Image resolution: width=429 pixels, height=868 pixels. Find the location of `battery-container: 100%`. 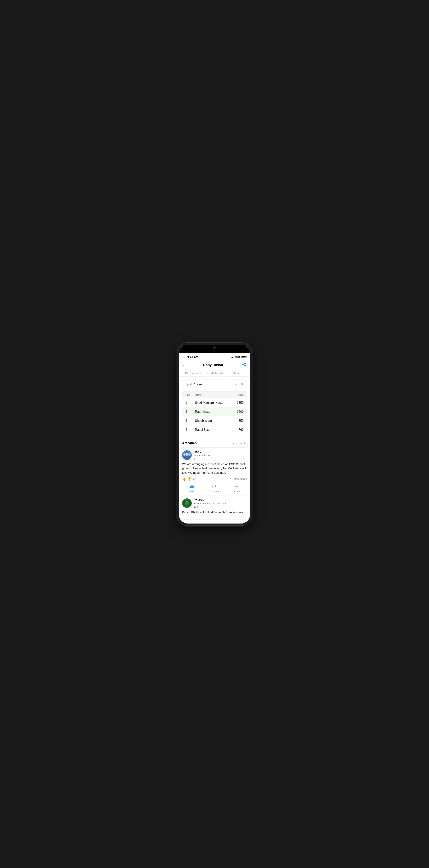

battery-container: 100% is located at coordinates (240, 357).